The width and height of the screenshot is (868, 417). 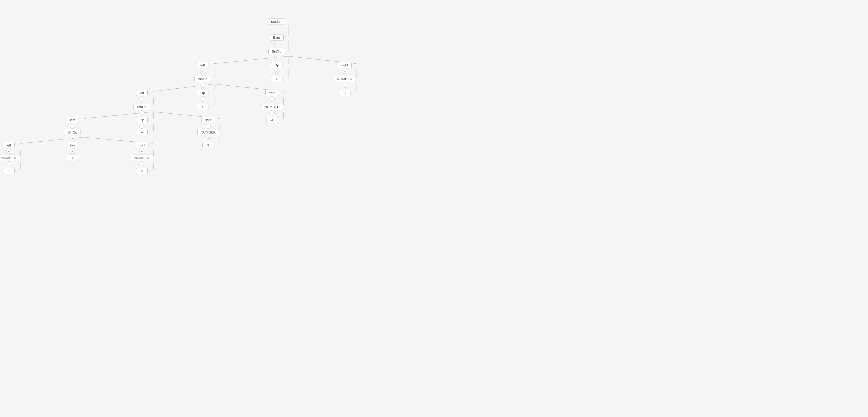 I want to click on left1-collapse: −, so click(x=203, y=71).